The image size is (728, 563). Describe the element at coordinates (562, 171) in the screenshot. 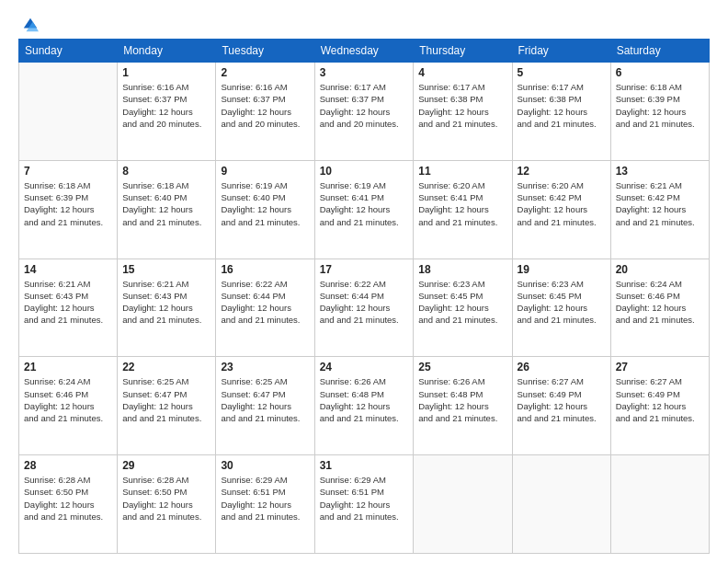

I see `day-number: 12` at that location.